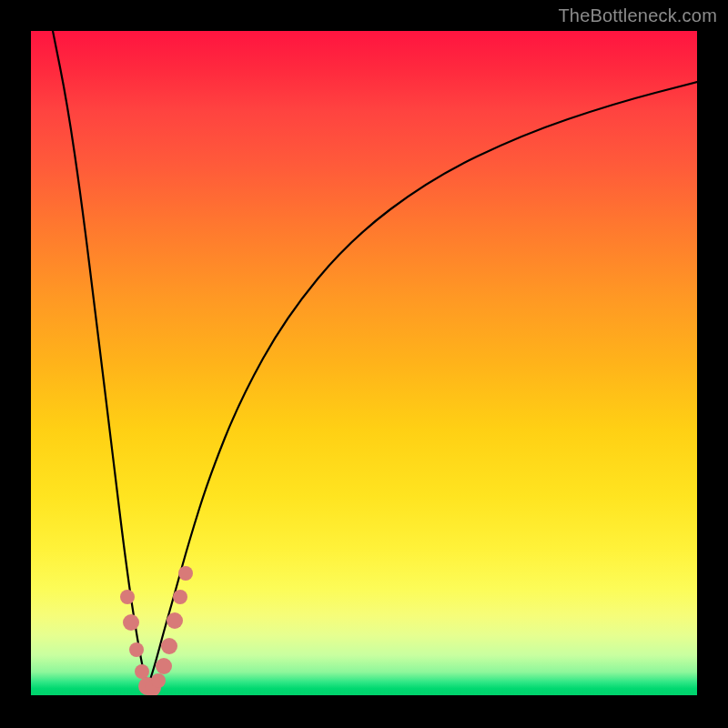  I want to click on watermark-text: TheBottleneck.com, so click(637, 16).